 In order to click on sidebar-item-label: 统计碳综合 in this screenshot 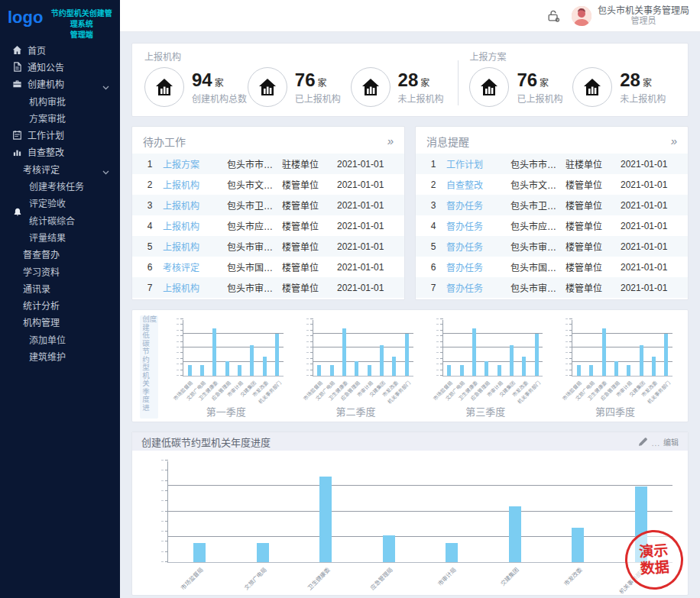, I will do `click(52, 220)`.